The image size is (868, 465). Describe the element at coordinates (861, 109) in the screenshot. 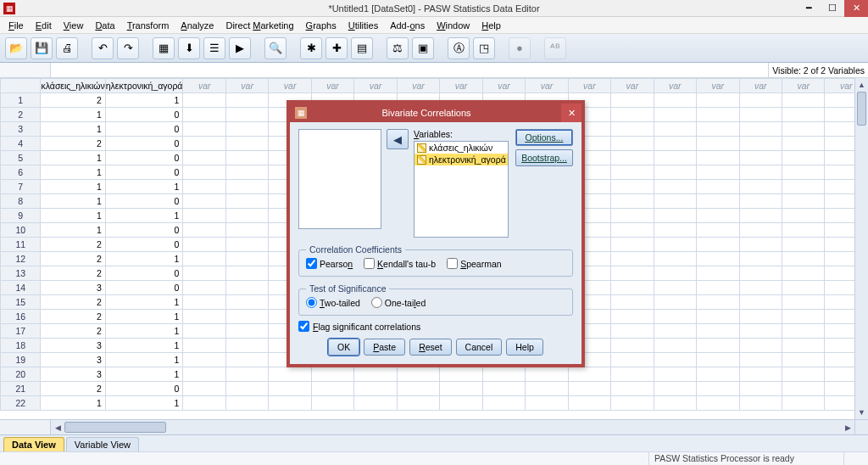

I see `scroll-thumb-vertical` at that location.